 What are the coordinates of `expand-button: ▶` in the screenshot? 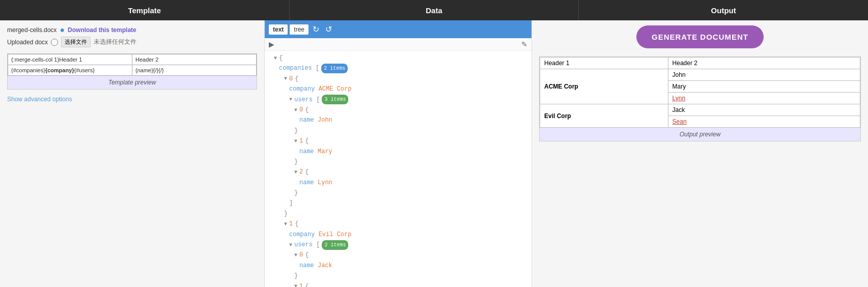 It's located at (272, 44).